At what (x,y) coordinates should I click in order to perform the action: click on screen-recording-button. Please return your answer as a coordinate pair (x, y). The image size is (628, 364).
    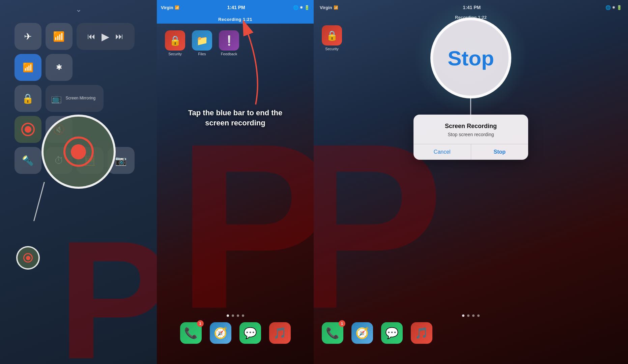
    Looking at the image, I should click on (28, 129).